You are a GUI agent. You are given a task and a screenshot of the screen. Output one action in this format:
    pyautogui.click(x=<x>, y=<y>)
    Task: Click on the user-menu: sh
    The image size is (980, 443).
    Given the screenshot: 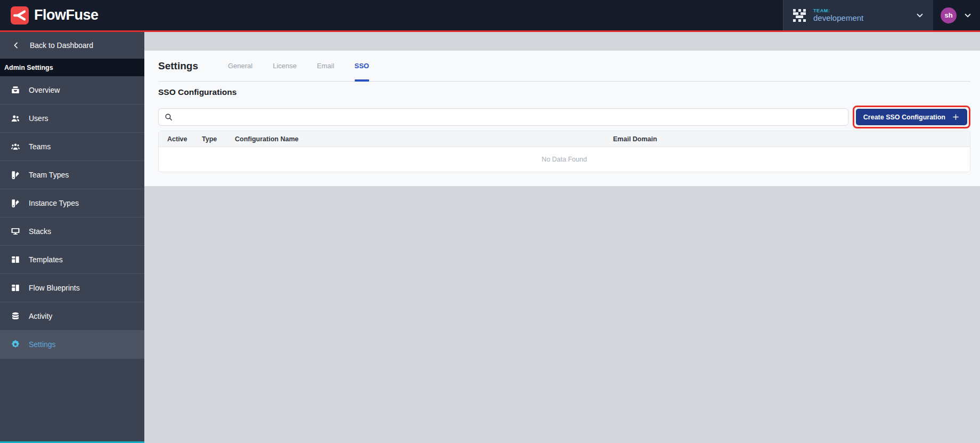 What is the action you would take?
    pyautogui.click(x=957, y=15)
    